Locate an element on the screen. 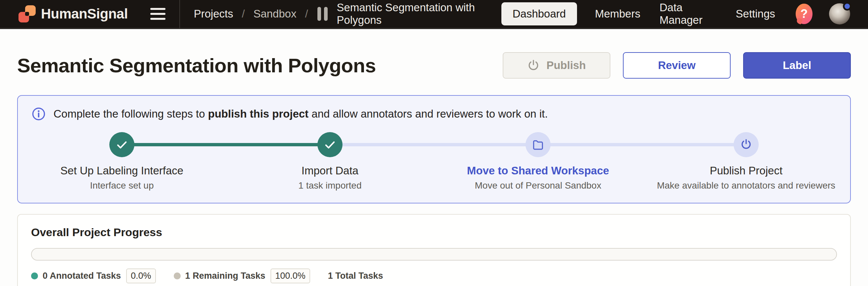  user-avatar is located at coordinates (840, 14).